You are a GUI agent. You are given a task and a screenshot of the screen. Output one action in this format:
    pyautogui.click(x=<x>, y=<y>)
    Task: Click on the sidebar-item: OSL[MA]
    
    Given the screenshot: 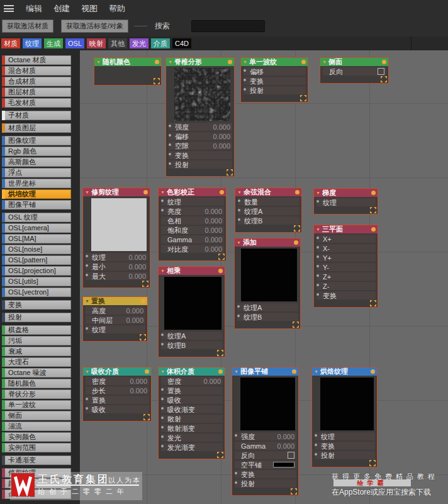 What is the action you would take?
    pyautogui.click(x=41, y=239)
    